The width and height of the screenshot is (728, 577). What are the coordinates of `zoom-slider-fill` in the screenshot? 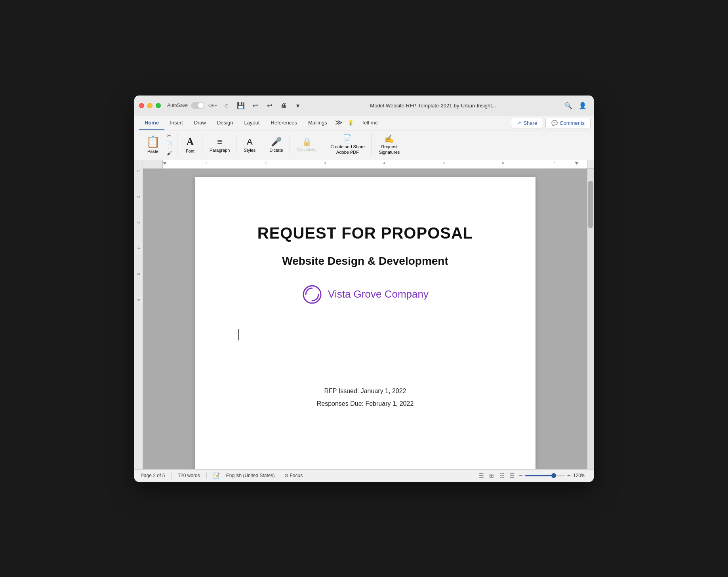 It's located at (539, 476).